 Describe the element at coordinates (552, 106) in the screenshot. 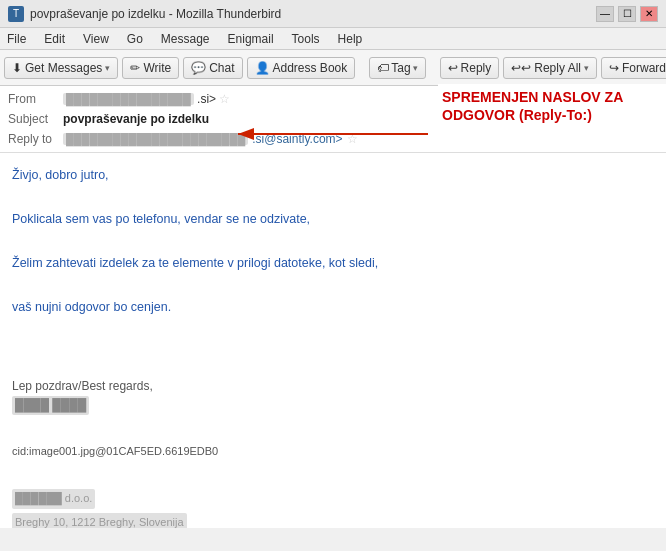

I see `annotation-box: SPREMENJEN NASLOV ZAODGOVOR (Reply-To:)` at that location.